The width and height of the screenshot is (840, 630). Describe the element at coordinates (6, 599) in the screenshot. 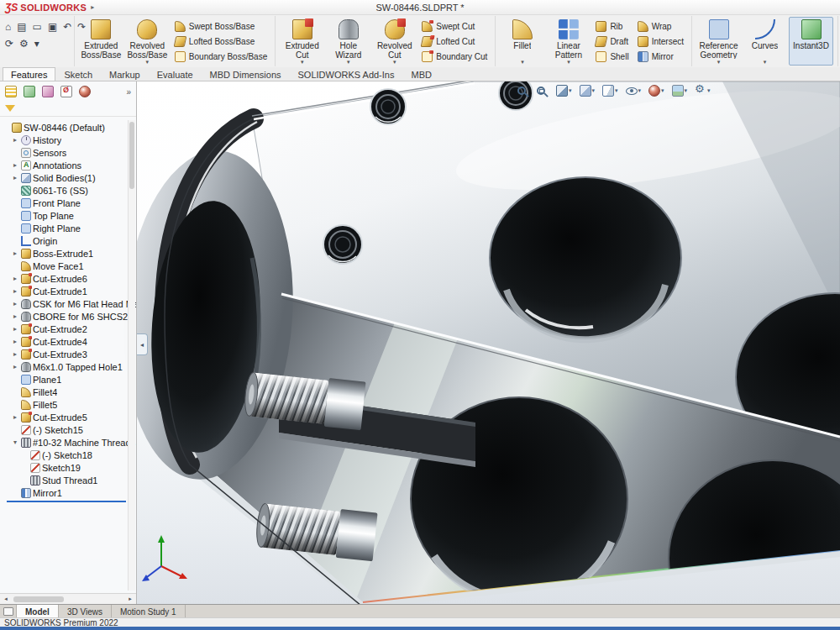

I see `scroll-left-icon: ◂` at that location.